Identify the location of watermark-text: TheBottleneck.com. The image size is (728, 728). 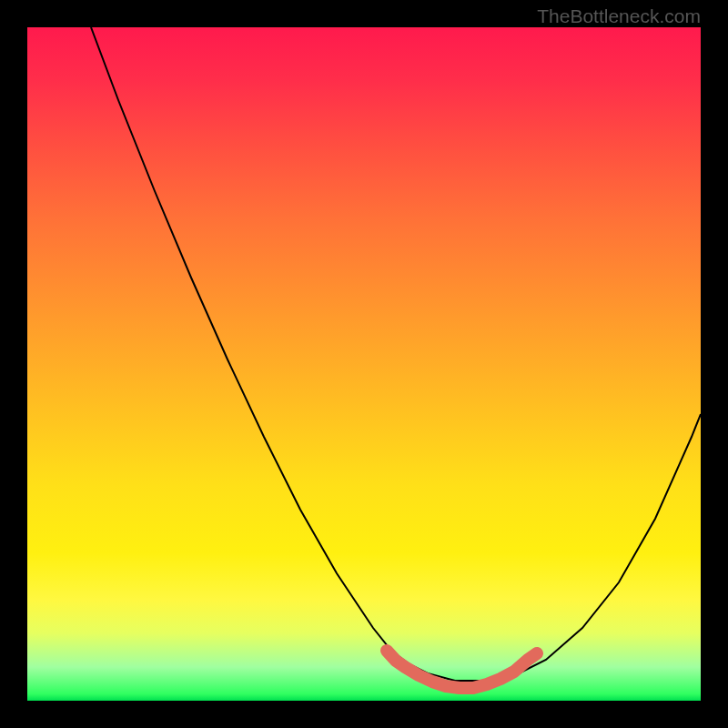
(619, 16).